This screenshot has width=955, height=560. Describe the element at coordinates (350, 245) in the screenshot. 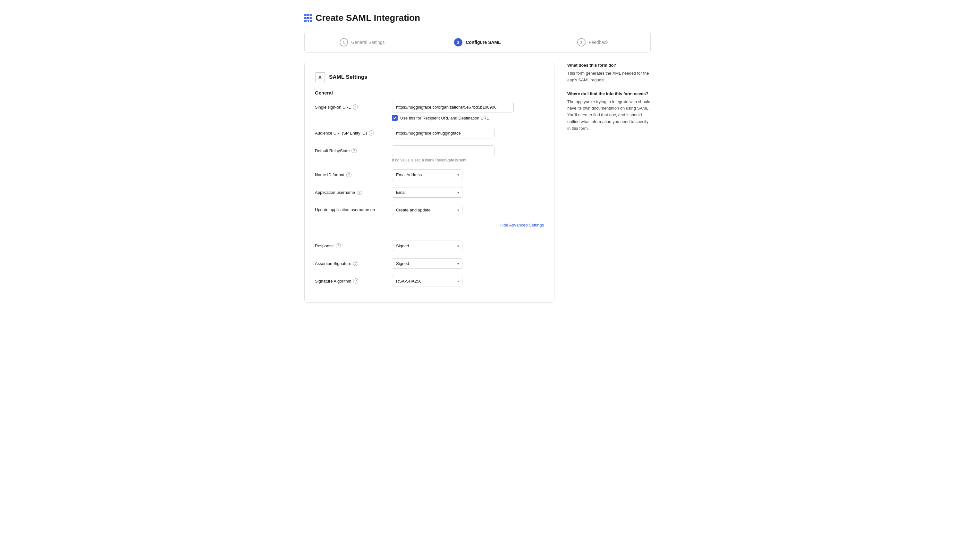

I see `response-label-col: Response ?` at that location.